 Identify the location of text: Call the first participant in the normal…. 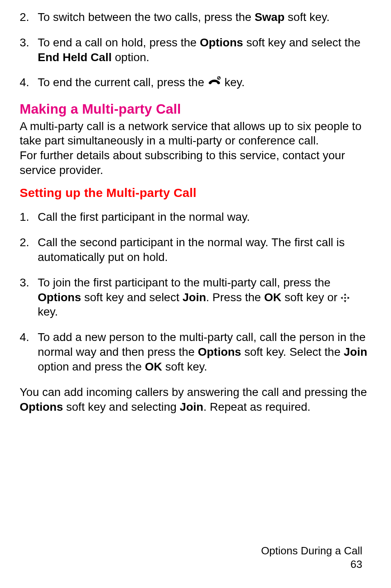
(144, 217).